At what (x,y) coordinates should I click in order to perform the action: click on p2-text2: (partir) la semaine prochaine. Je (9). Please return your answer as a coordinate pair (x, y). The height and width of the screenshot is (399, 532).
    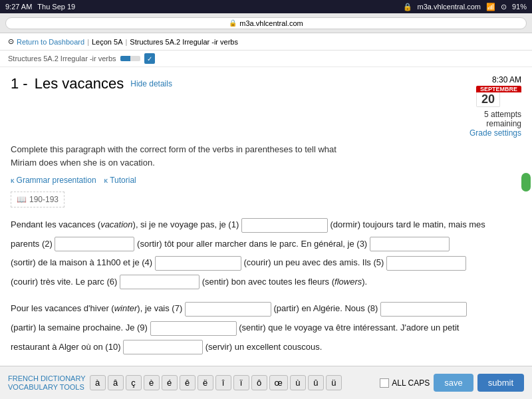
    Looking at the image, I should click on (80, 327).